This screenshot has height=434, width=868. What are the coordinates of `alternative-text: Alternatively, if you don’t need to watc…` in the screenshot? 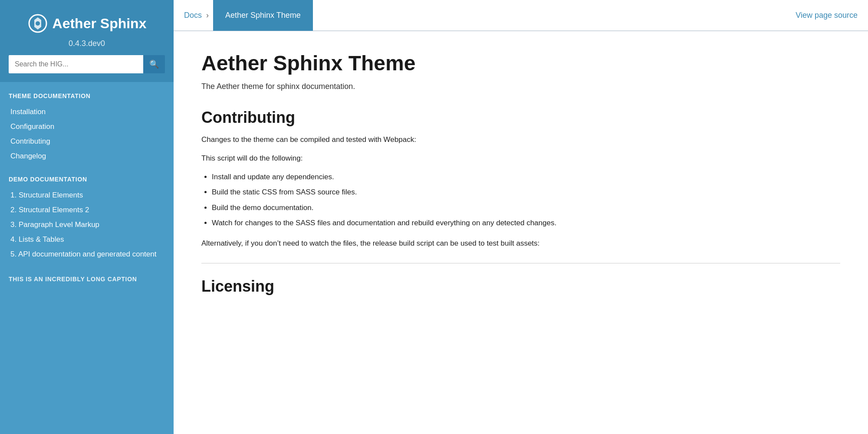 It's located at (521, 243).